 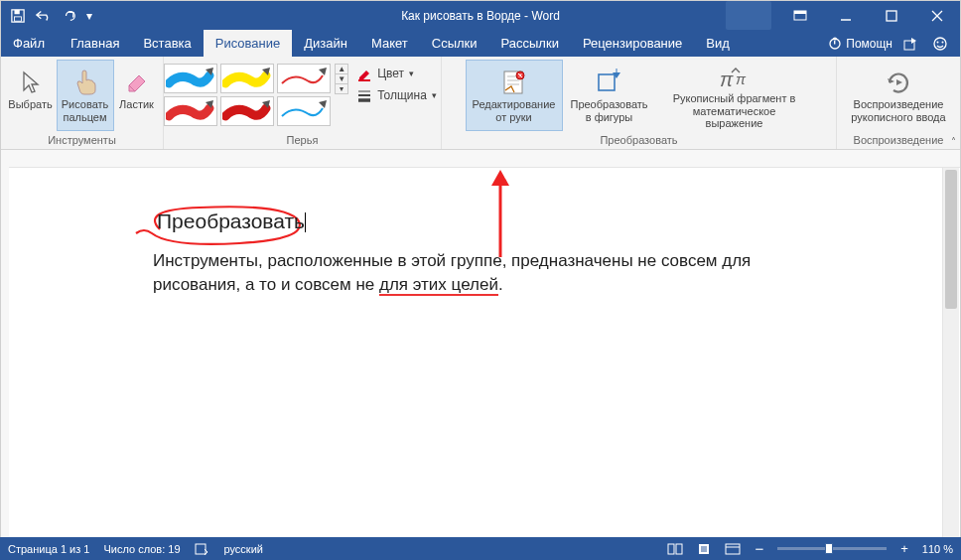 I want to click on select-button: Выбрать, so click(x=31, y=95).